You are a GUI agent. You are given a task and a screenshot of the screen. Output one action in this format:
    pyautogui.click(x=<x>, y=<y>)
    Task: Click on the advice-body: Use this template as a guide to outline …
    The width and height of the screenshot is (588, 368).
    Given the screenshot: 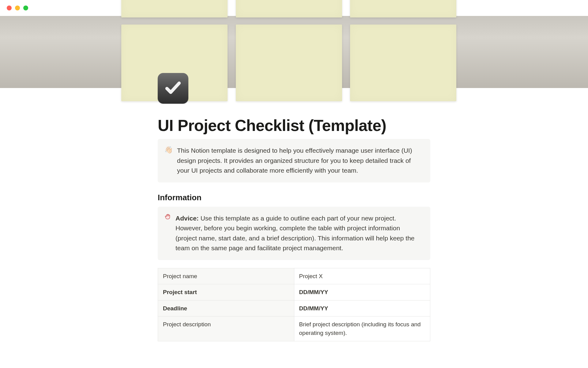 What is the action you would take?
    pyautogui.click(x=295, y=233)
    